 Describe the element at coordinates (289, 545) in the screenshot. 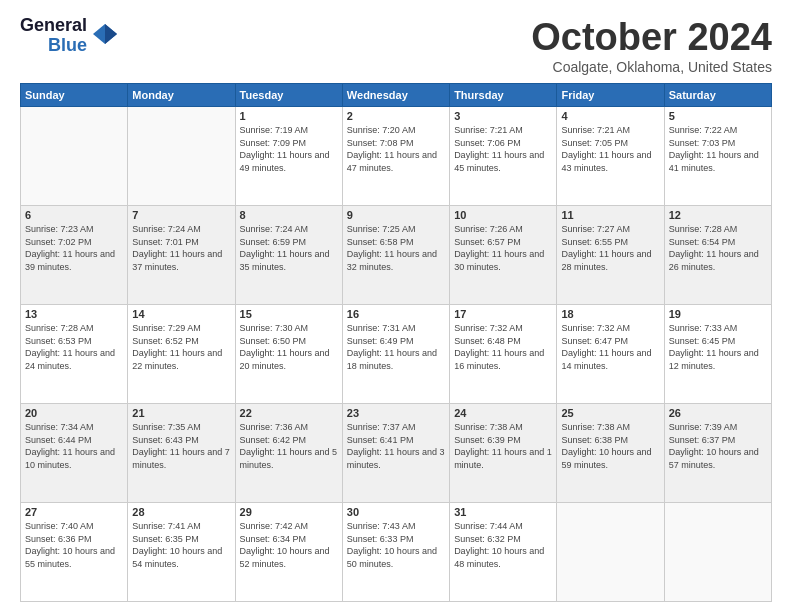

I see `day-info: Sunrise: 7:42 AMSunset: 6:34 PMDaylight:…` at that location.